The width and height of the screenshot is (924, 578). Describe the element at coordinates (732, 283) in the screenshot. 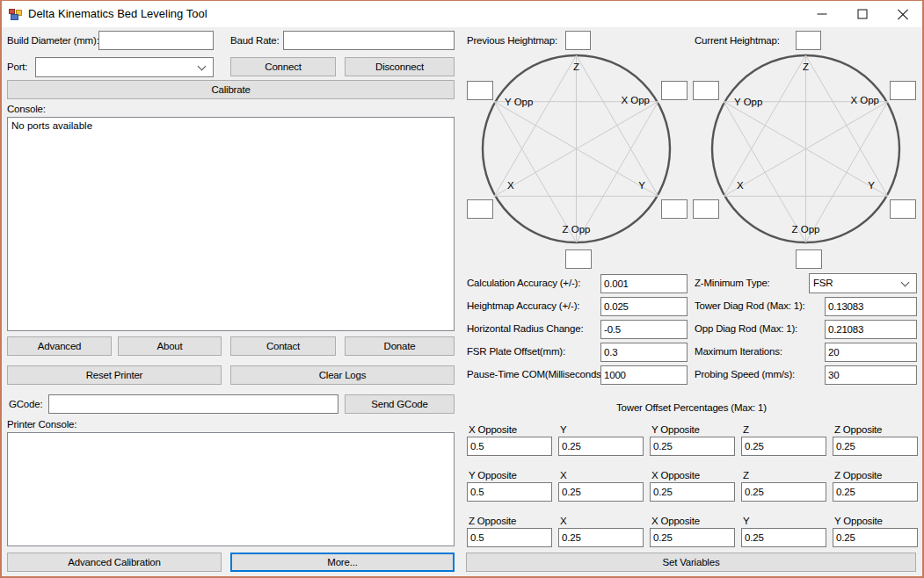

I see `z-minimum-type-label: Z-Minimum Type:` at that location.